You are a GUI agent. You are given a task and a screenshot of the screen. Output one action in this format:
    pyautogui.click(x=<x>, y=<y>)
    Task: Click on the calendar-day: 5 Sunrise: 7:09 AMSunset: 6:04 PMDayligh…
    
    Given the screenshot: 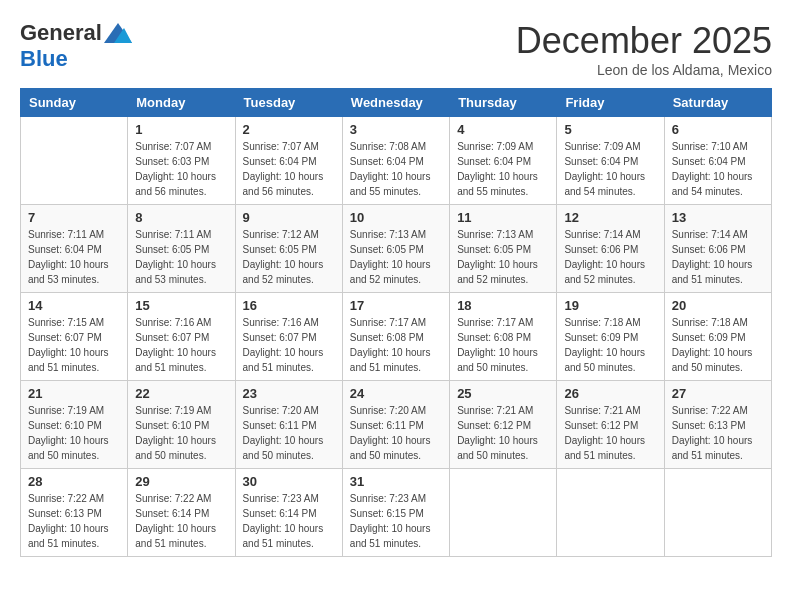 What is the action you would take?
    pyautogui.click(x=610, y=161)
    